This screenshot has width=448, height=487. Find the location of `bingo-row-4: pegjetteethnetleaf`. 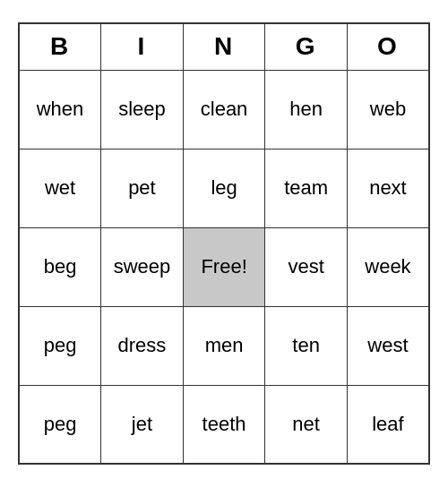

bingo-row-4: pegjetteethnetleaf is located at coordinates (224, 424).